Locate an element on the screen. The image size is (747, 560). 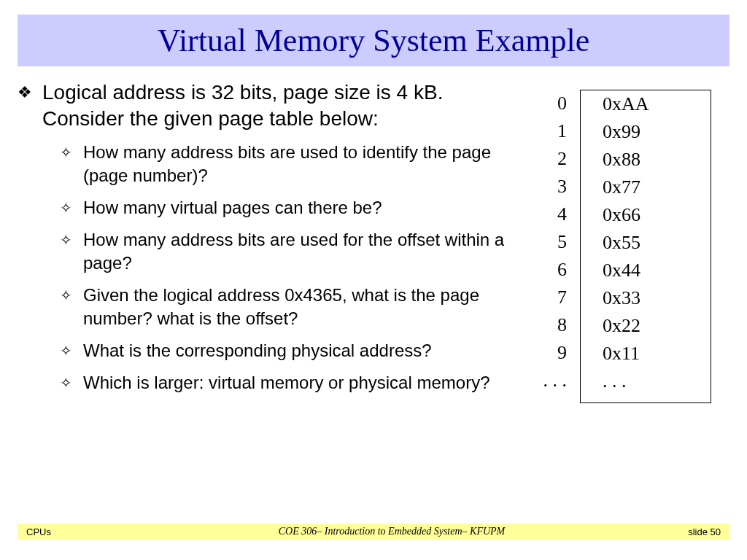
table-index: 1 is located at coordinates (546, 131).